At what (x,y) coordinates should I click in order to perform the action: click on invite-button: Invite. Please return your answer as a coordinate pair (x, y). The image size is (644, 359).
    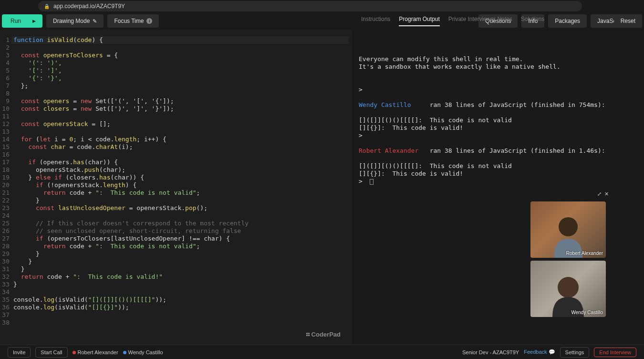
    Looking at the image, I should click on (19, 352).